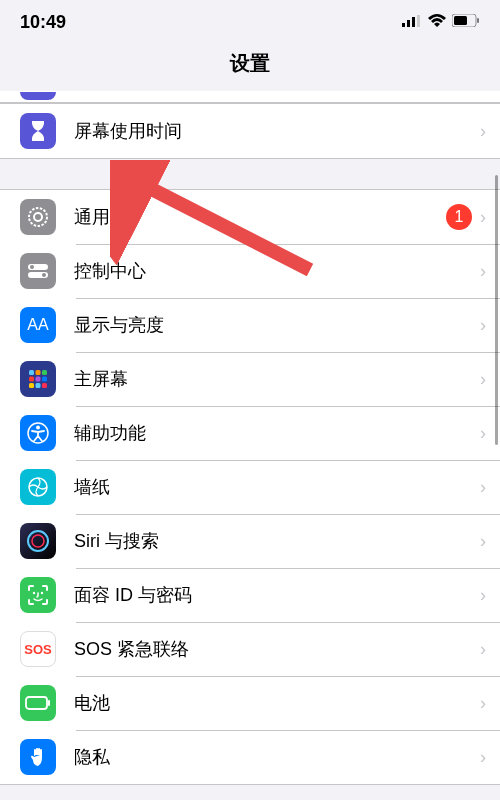  What do you see at coordinates (273, 541) in the screenshot?
I see `row-label: Siri 与搜索` at bounding box center [273, 541].